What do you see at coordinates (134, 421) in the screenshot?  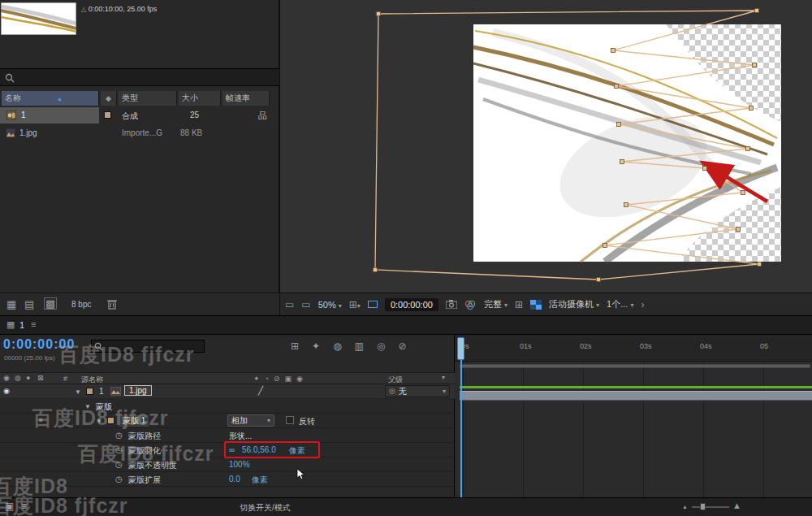 I see `mask-name: 蒙版 1` at bounding box center [134, 421].